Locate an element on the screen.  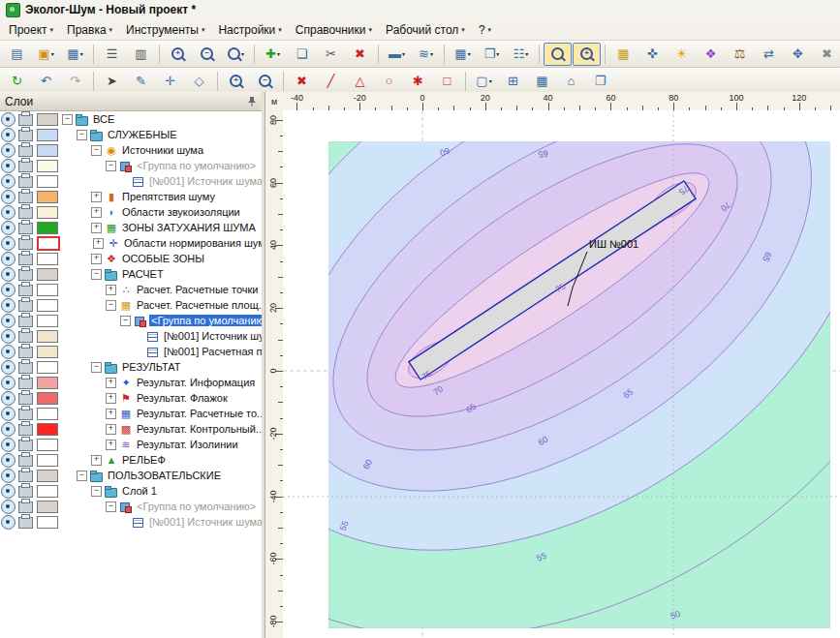
scales-button: ⚖ is located at coordinates (740, 54).